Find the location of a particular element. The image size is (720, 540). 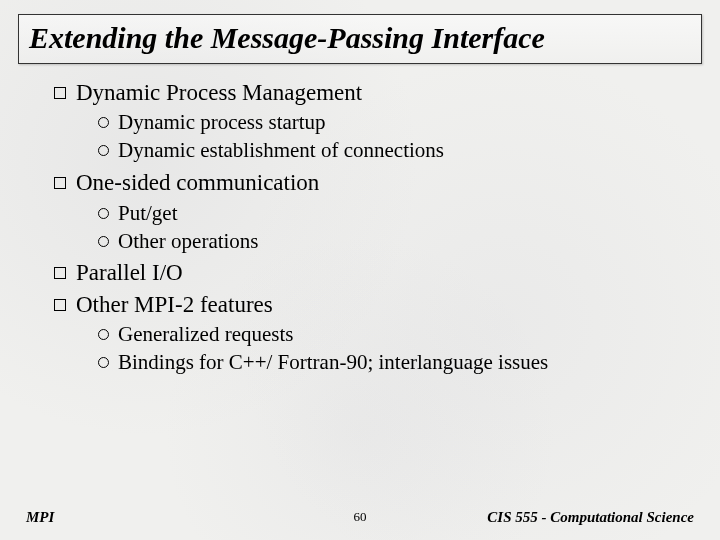

sublist: Generalized requests Bindings for C++/ F… is located at coordinates (372, 348).